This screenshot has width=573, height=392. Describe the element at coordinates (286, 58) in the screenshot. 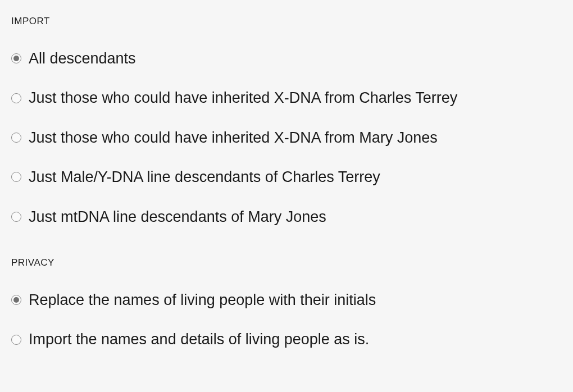

I see `radio-all-descendants: All descendants` at that location.